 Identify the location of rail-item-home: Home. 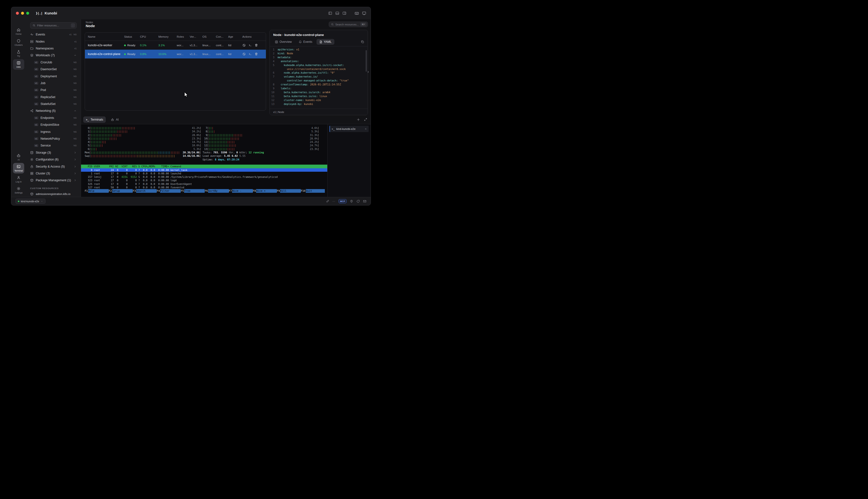
(19, 32).